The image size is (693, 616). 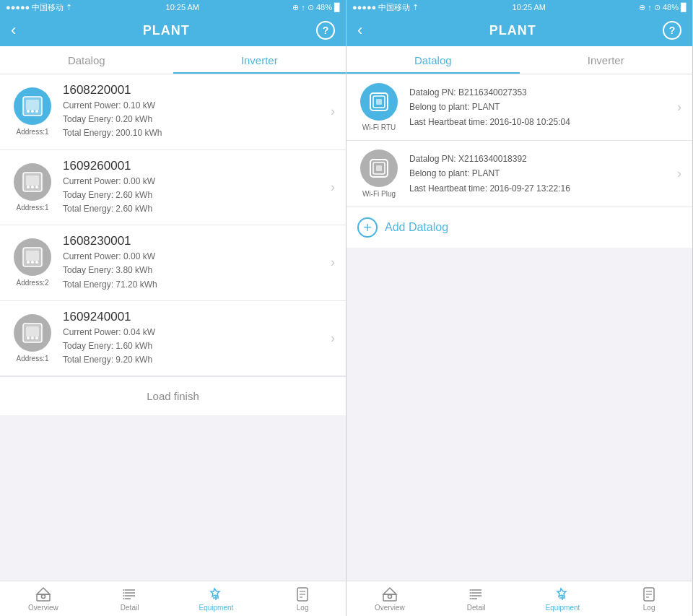 I want to click on status-time-2: 10:25 AM, so click(x=529, y=7).